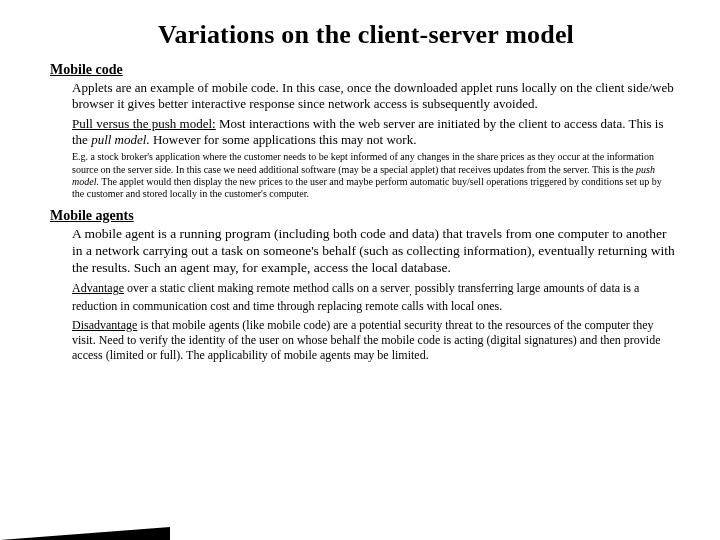  Describe the element at coordinates (144, 124) in the screenshot. I see `pull-push-lead: Pull versus the push model:` at that location.